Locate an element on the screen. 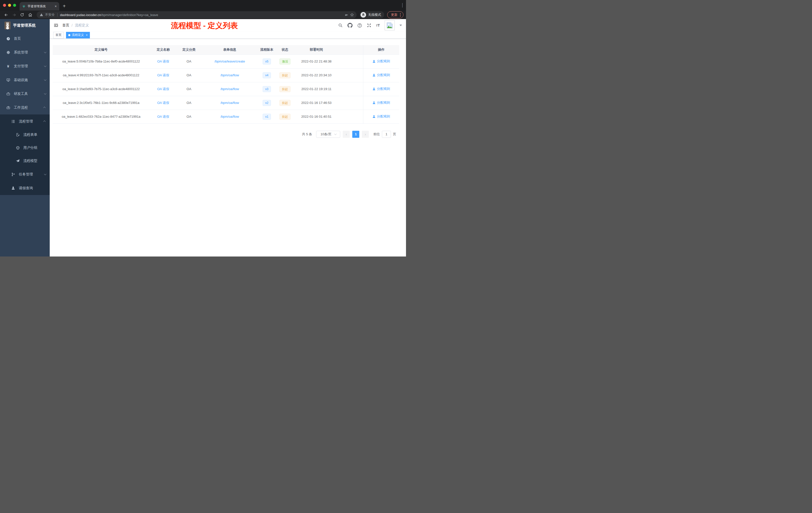 This screenshot has width=812, height=513. address-bar: 不安全 dashboard.yudao.iocoder.cn/bpm/manag… is located at coordinates (197, 15).